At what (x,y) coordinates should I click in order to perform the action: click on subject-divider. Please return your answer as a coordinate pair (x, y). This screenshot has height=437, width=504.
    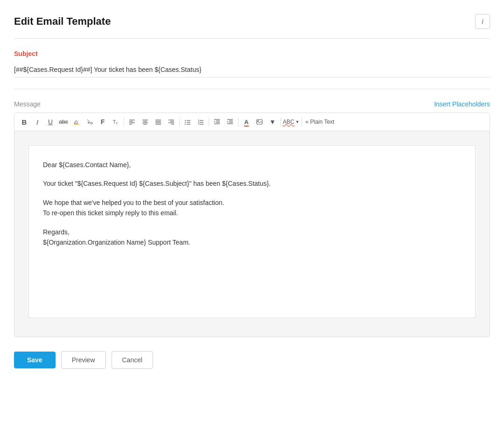
    Looking at the image, I should click on (252, 89).